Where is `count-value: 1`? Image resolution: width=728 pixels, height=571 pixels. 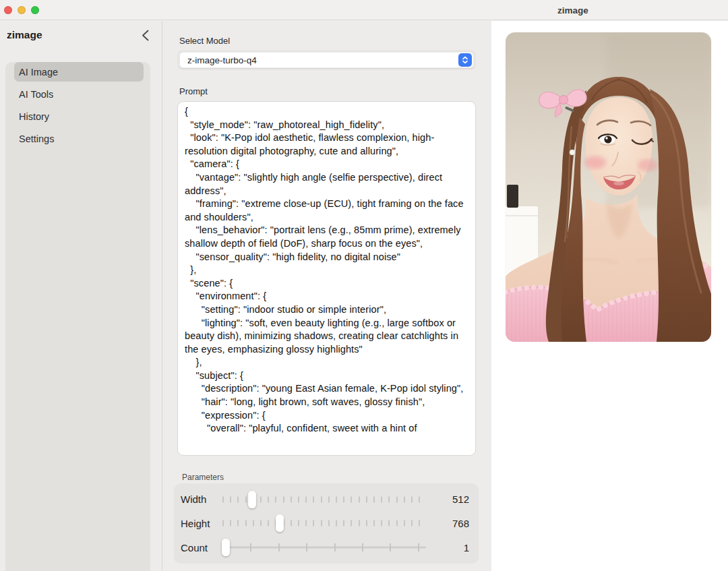
count-value: 1 is located at coordinates (456, 547).